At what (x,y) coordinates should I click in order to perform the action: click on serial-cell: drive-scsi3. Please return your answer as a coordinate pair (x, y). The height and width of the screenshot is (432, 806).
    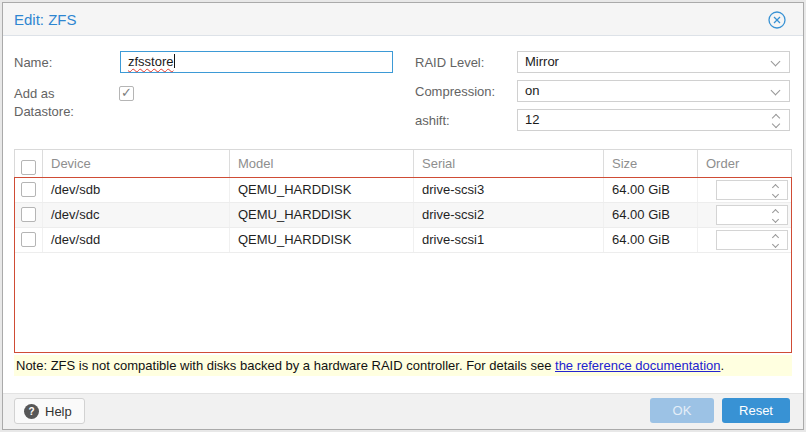
    Looking at the image, I should click on (509, 190).